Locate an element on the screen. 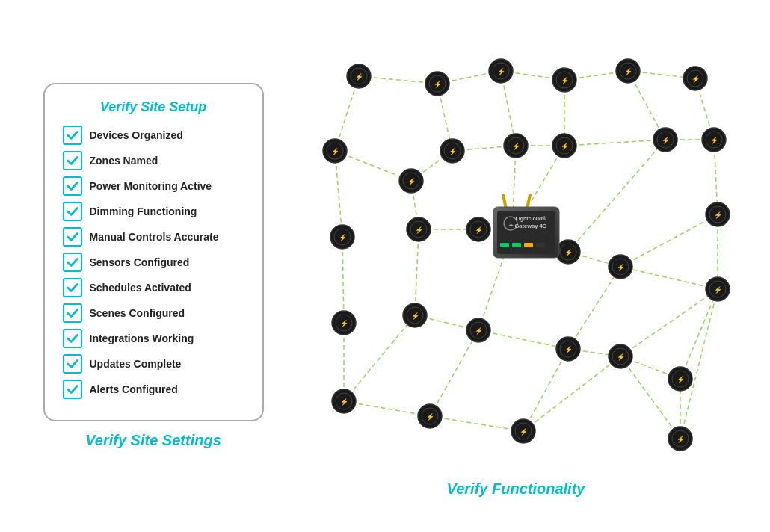 The height and width of the screenshot is (532, 770). checklist-item-label: Alerts Configured is located at coordinates (134, 389).